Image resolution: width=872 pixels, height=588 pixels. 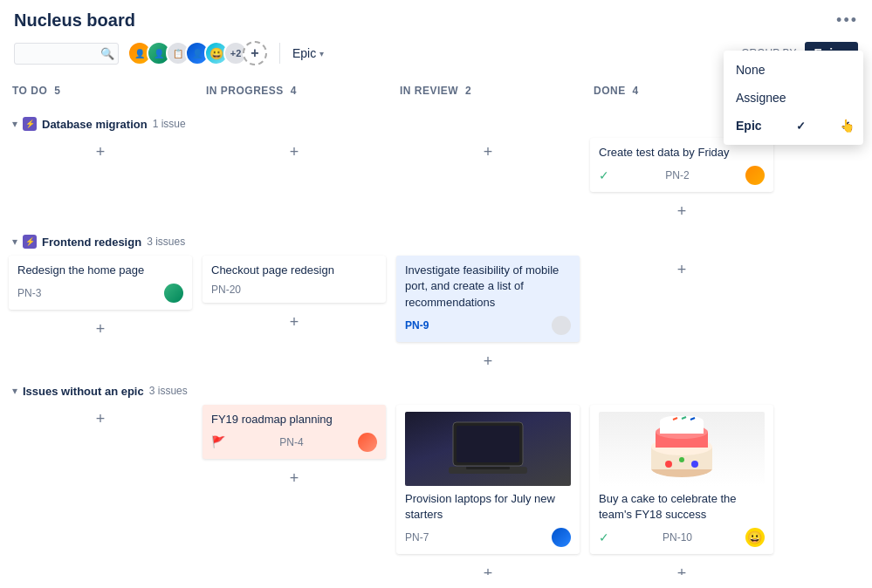 What do you see at coordinates (793, 98) in the screenshot?
I see `dropdown-item-assignee: Assignee` at bounding box center [793, 98].